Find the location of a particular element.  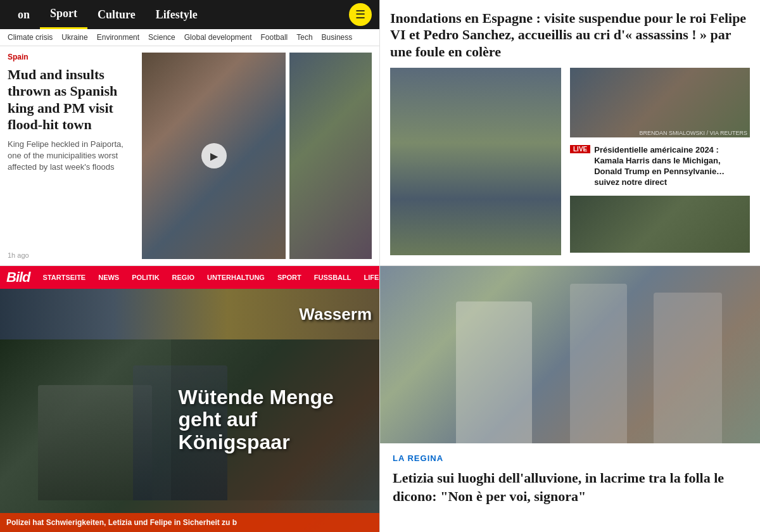

bild-headline-overlay: Wütende Menge geht auf Königspaar is located at coordinates (275, 420).